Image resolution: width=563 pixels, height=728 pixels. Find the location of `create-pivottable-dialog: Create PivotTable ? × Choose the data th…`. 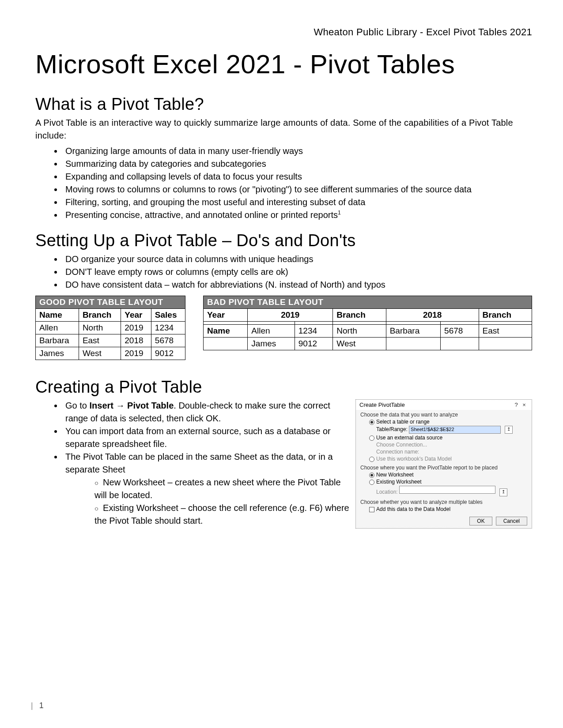

create-pivottable-dialog: Create PivotTable ? × Choose the data th… is located at coordinates (444, 464).